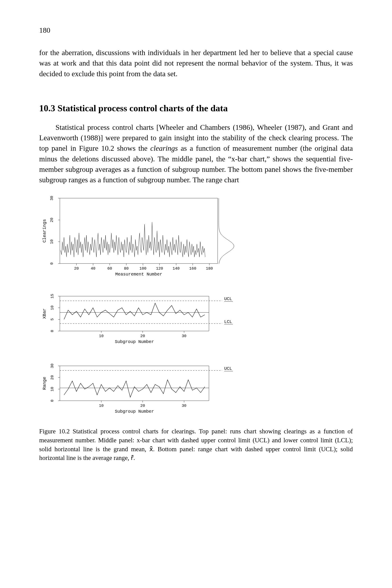 The height and width of the screenshot is (588, 392). Describe the element at coordinates (137, 320) in the screenshot. I see `xbar-chart: 051015102030Subgroup NumberXBarUCLLCL` at that location.